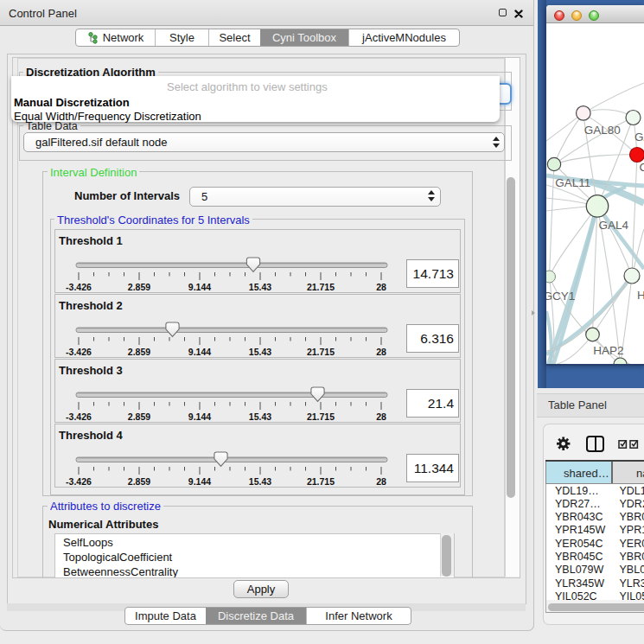 This screenshot has height=644, width=644. Describe the element at coordinates (603, 130) in the screenshot. I see `svg-text: GAL80` at that location.